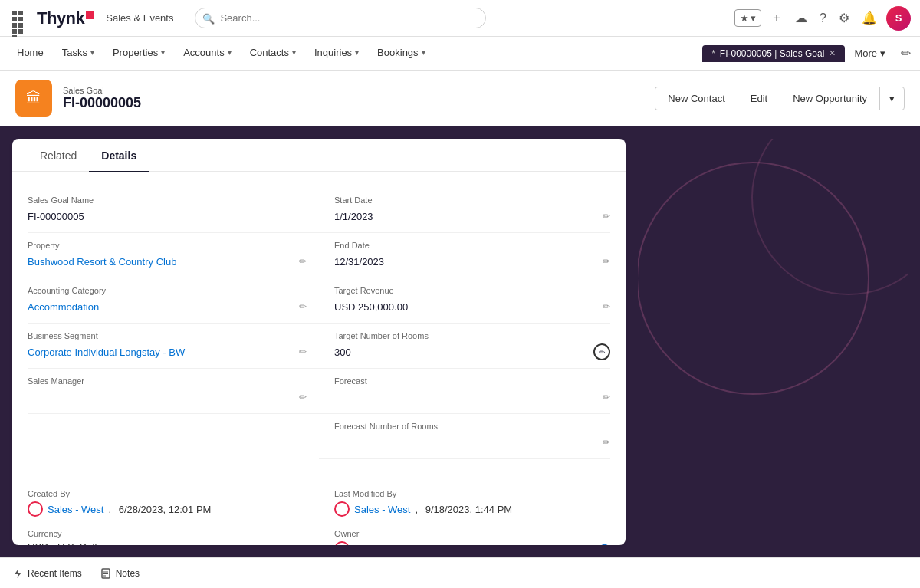 Image resolution: width=920 pixels, height=588 pixels. Describe the element at coordinates (759, 98) in the screenshot. I see `edit-button: Edit` at that location.